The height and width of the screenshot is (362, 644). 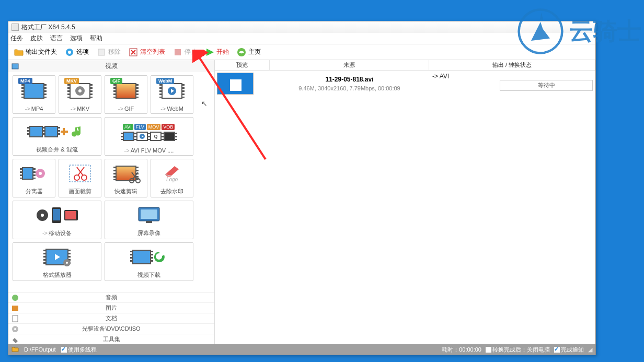 I want to click on col-status: 输出 / 转换状态, so click(x=512, y=65).